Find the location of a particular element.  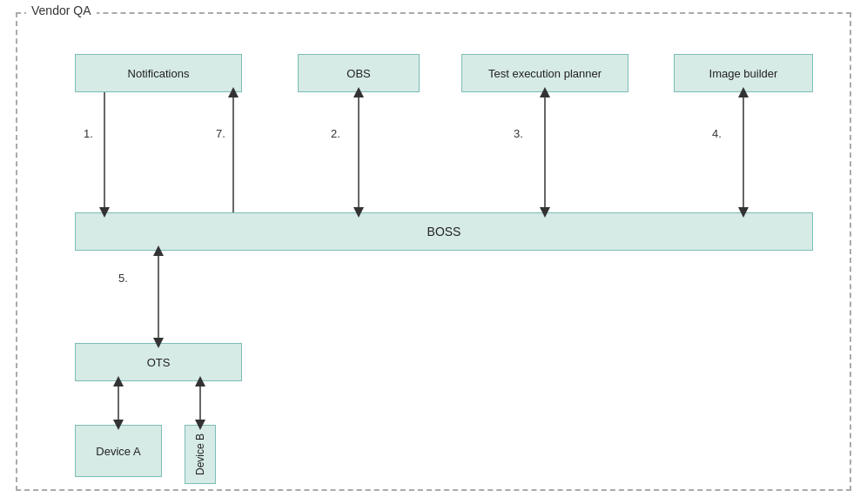

label-2: 2. is located at coordinates (336, 134).